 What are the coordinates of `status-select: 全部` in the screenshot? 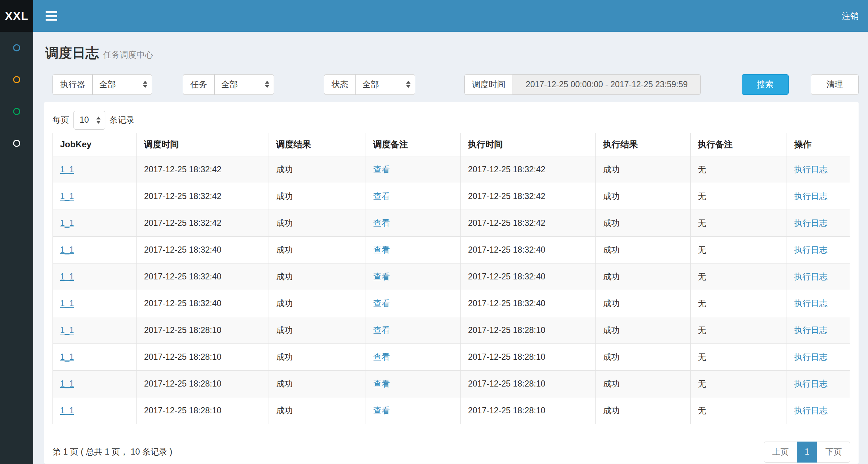 It's located at (385, 85).